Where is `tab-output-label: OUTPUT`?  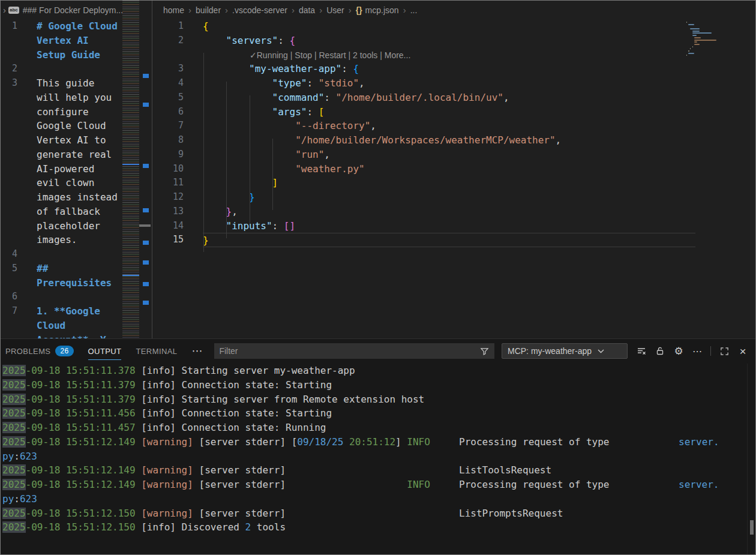
tab-output-label: OUTPUT is located at coordinates (105, 352).